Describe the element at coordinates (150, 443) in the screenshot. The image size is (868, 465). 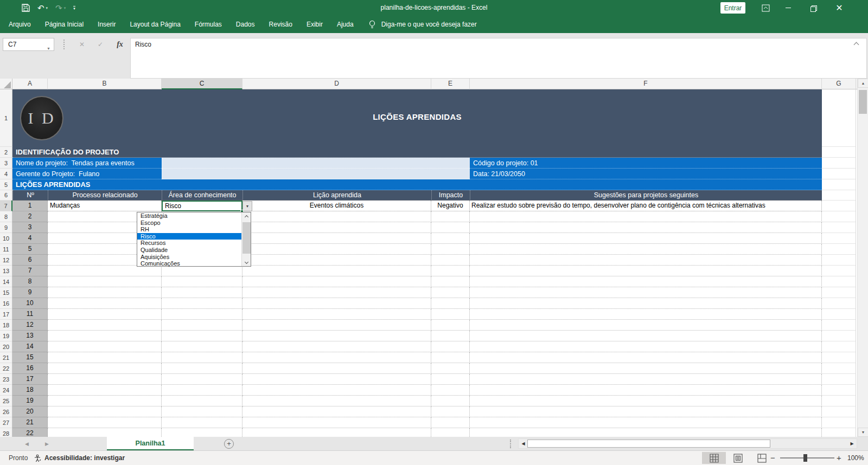
I see `sheet-tab-planilha1: Planilha1` at that location.